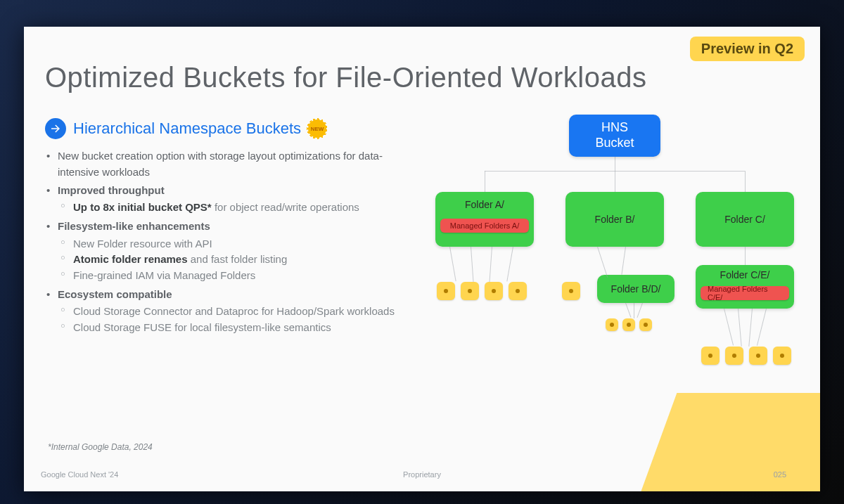 The image size is (844, 504). I want to click on diagram-folder-bd: Folder B/D/, so click(636, 289).